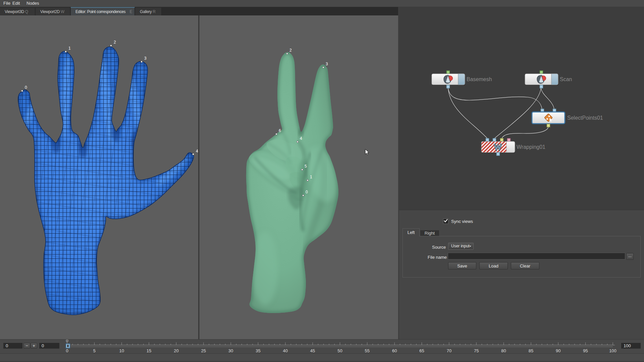 Image resolution: width=644 pixels, height=362 pixels. Describe the element at coordinates (280, 131) in the screenshot. I see `svg-text: 6` at that location.